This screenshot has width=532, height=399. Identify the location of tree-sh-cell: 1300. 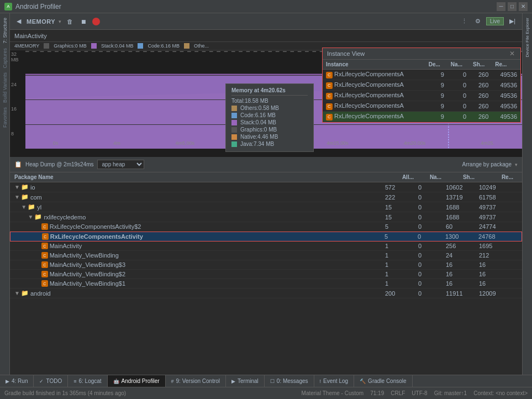
(462, 237).